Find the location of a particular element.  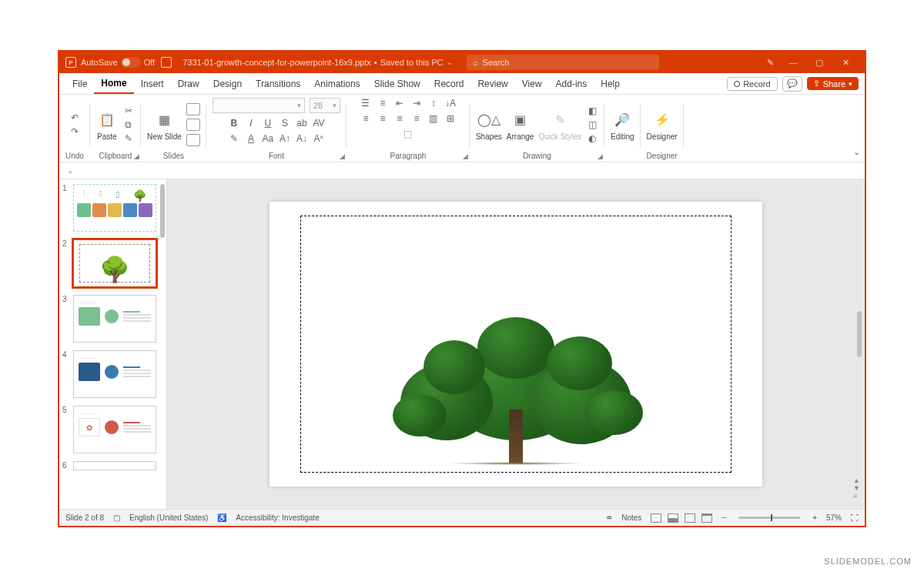

thumbnail-scrollbar is located at coordinates (162, 211).